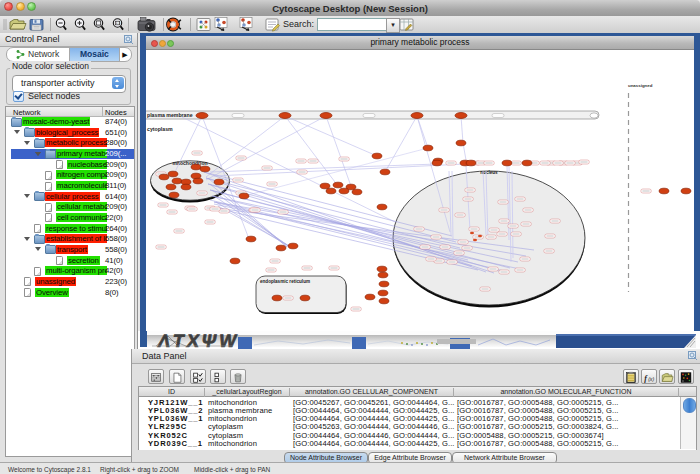  Describe the element at coordinates (640, 86) in the screenshot. I see `svg-text: unassigned` at that location.